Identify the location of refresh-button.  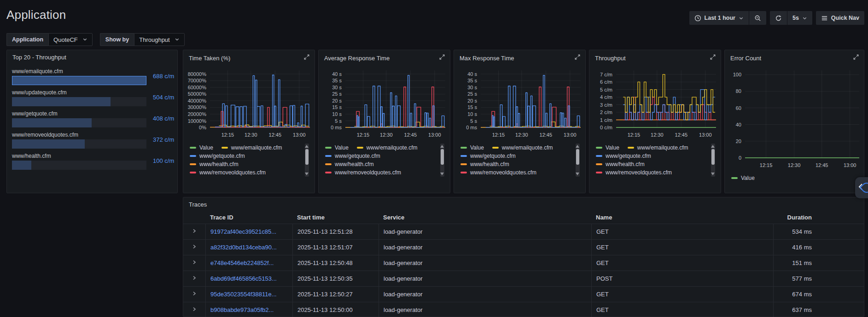
(778, 18).